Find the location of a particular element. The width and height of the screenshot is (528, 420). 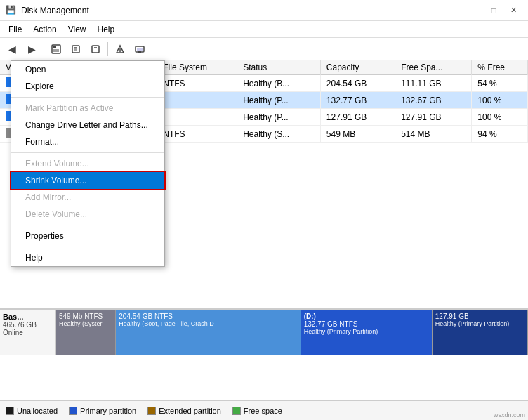

disk-segment-primary: 127.91 GB Healthy (Primary Partition) is located at coordinates (480, 332).